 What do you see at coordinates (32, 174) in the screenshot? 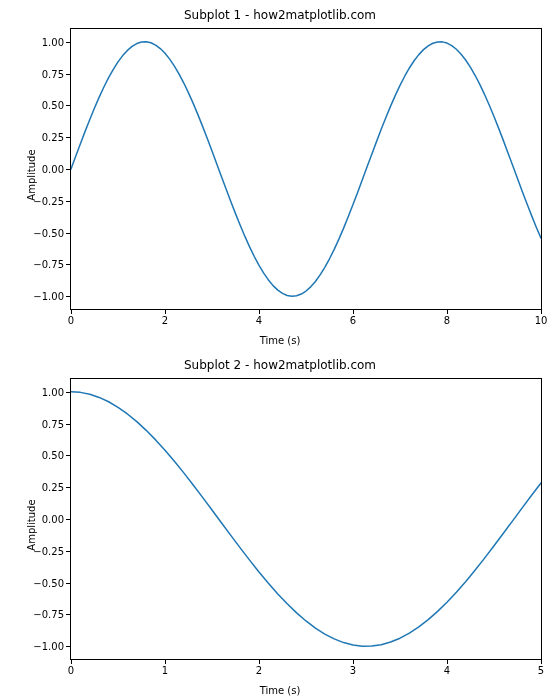
I see `subplot-1-ylabel: Amplitude` at bounding box center [32, 174].